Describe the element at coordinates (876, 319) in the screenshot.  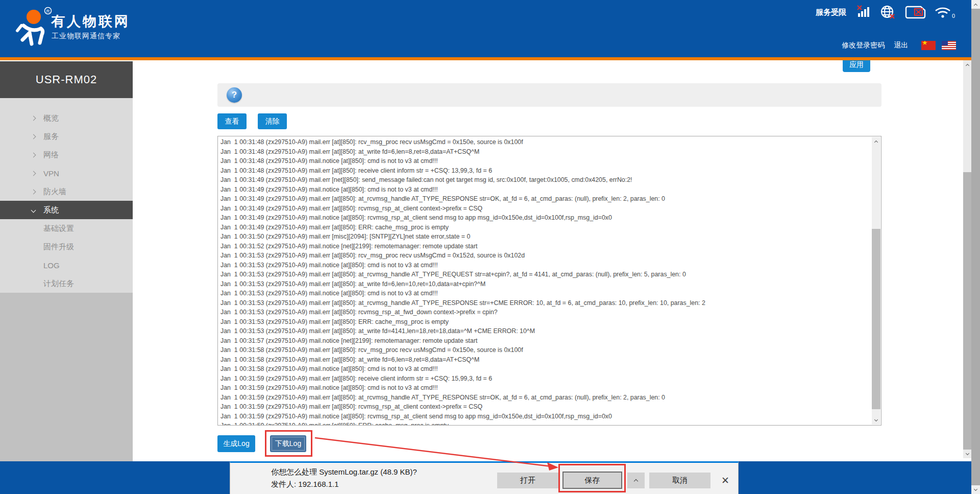
I see `log-scrollbar-thumb` at that location.